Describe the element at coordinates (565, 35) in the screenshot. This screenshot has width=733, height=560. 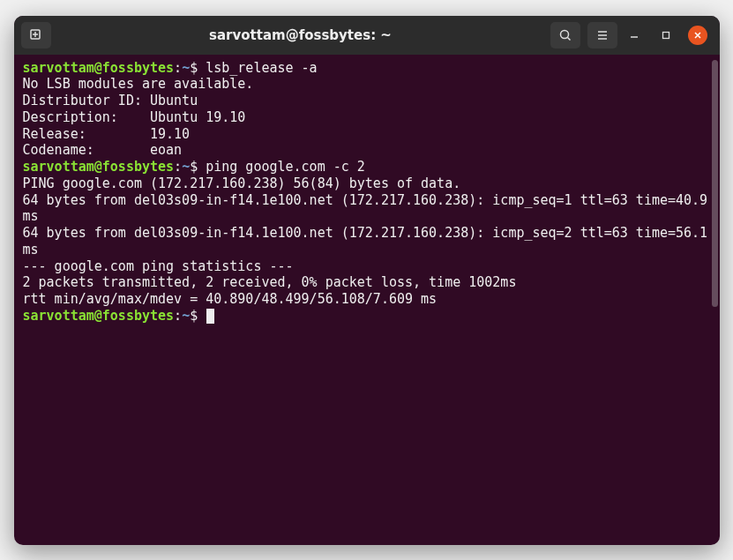
I see `search-button` at that location.